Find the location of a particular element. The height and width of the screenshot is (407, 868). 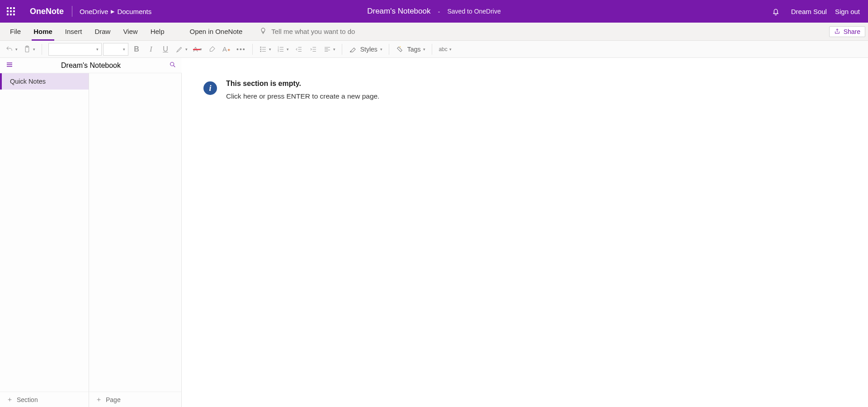

search-icon is located at coordinates (173, 65).